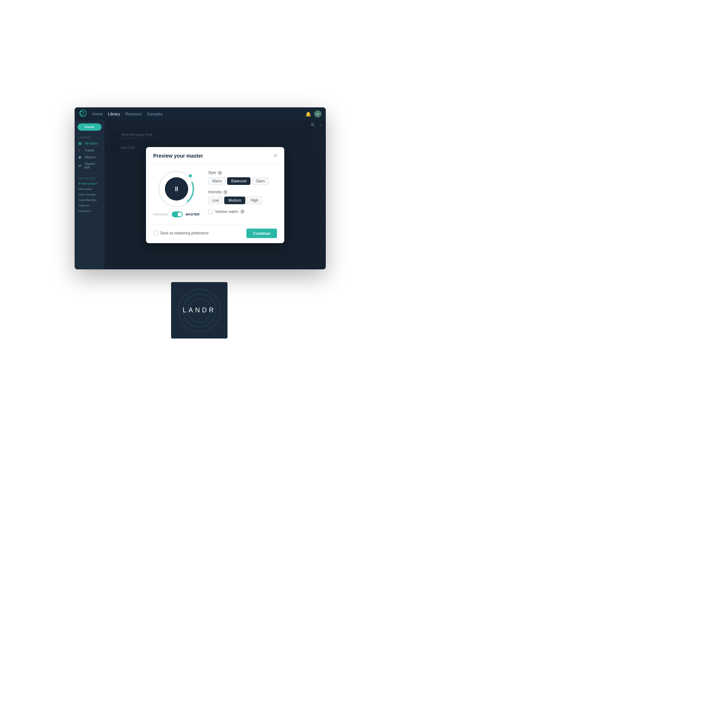 Image resolution: width=728 pixels, height=728 pixels. What do you see at coordinates (211, 212) in the screenshot?
I see `volume-match-checkbox` at bounding box center [211, 212].